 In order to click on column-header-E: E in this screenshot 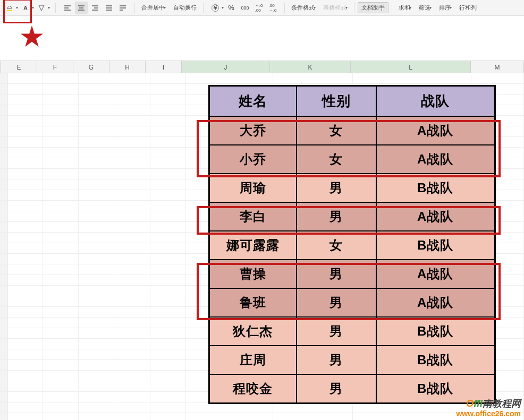, I will do `click(19, 67)`.